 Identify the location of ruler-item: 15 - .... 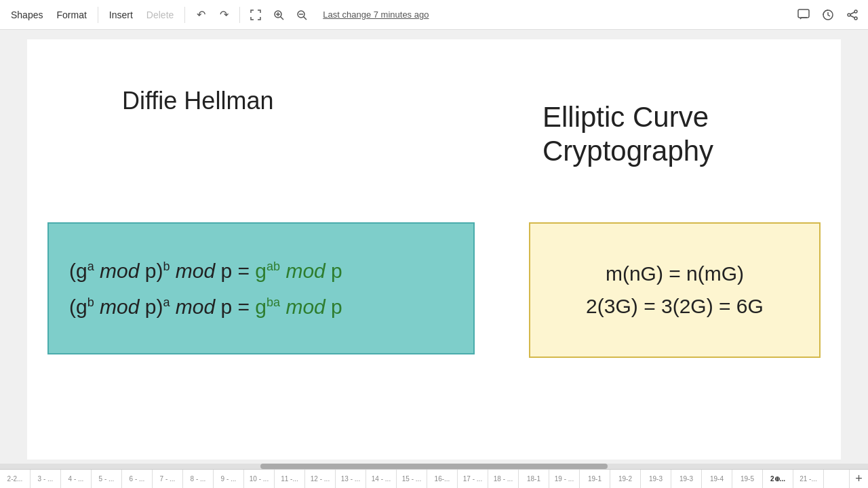
(412, 479).